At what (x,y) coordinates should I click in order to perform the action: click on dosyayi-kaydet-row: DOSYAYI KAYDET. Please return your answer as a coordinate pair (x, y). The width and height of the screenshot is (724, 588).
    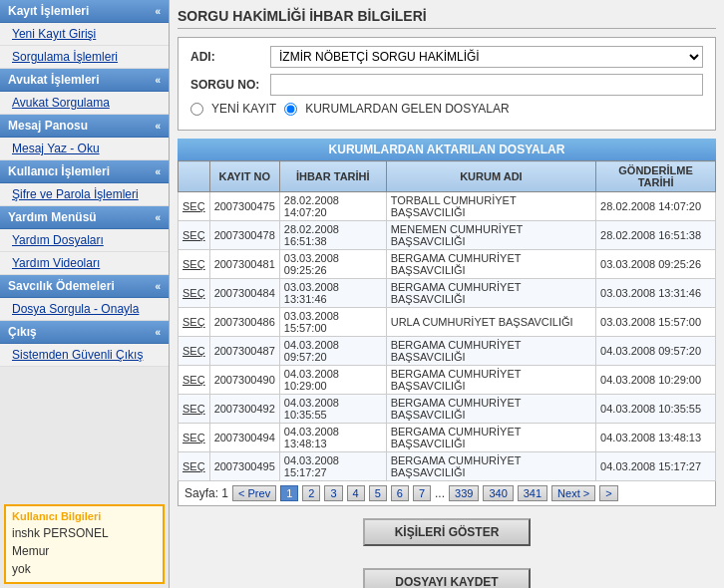
    Looking at the image, I should click on (447, 574).